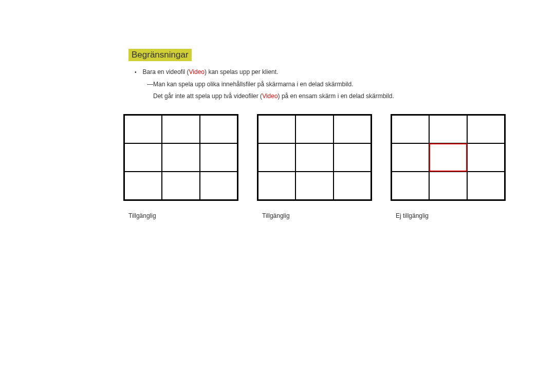 Image resolution: width=555 pixels, height=392 pixels. What do you see at coordinates (270, 96) in the screenshot?
I see `video-word-2: Video` at bounding box center [270, 96].